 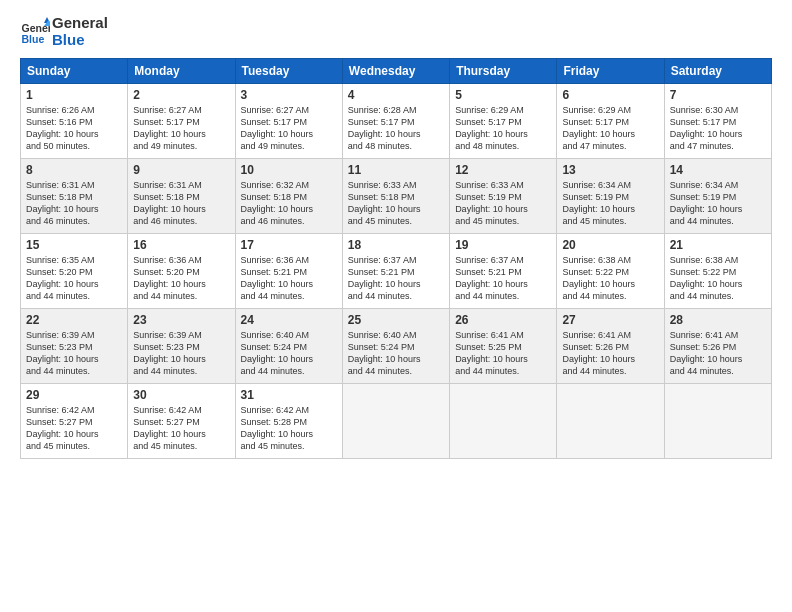 I want to click on day-info: Sunrise: 6:28 AM Sunset: 5:17 PM Dayligh…, so click(x=396, y=128).